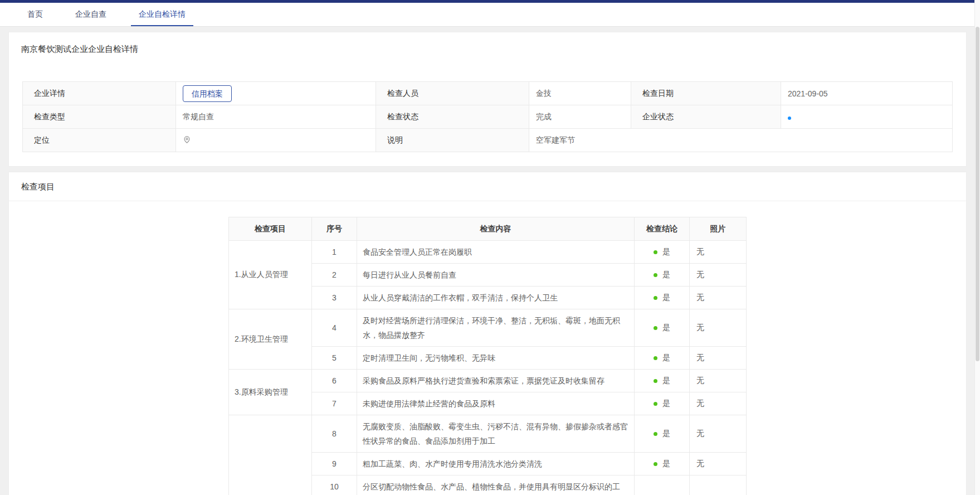 Image resolution: width=980 pixels, height=495 pixels. I want to click on col-header-item: 检查项目, so click(271, 229).